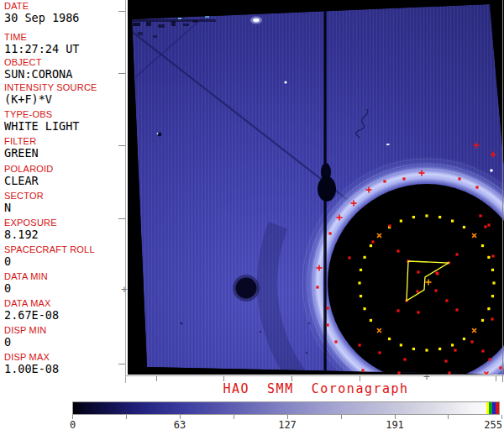 This screenshot has height=430, width=504. Describe the element at coordinates (315, 376) in the screenshot. I see `bottom-axis-line` at that location.